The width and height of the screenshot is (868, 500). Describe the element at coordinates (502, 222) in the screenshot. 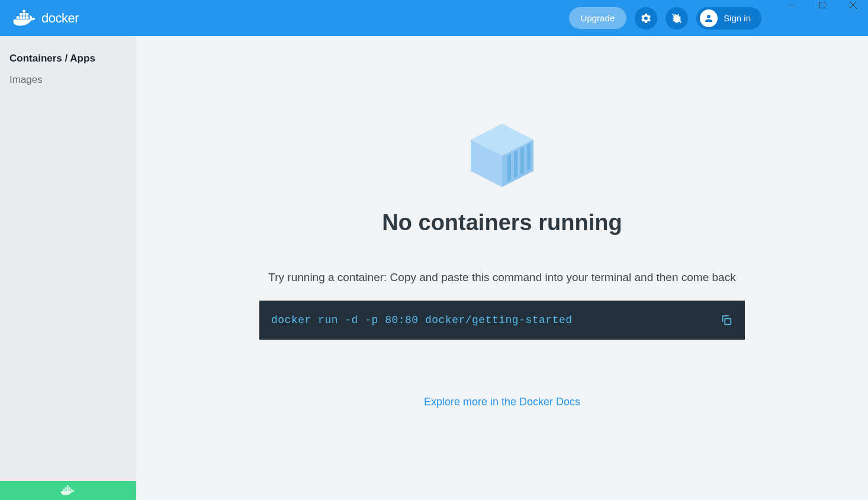

I see `empty-state-heading: No containers running` at that location.